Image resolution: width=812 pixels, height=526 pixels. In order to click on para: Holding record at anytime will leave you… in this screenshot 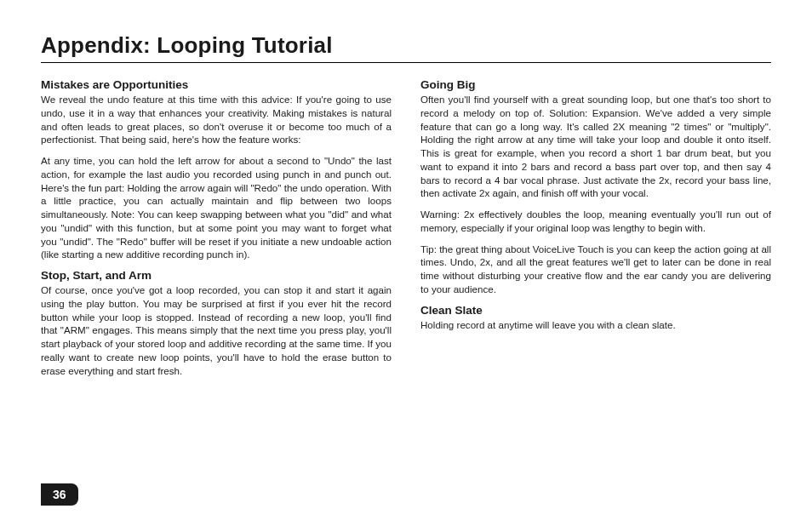, I will do `click(596, 325)`.